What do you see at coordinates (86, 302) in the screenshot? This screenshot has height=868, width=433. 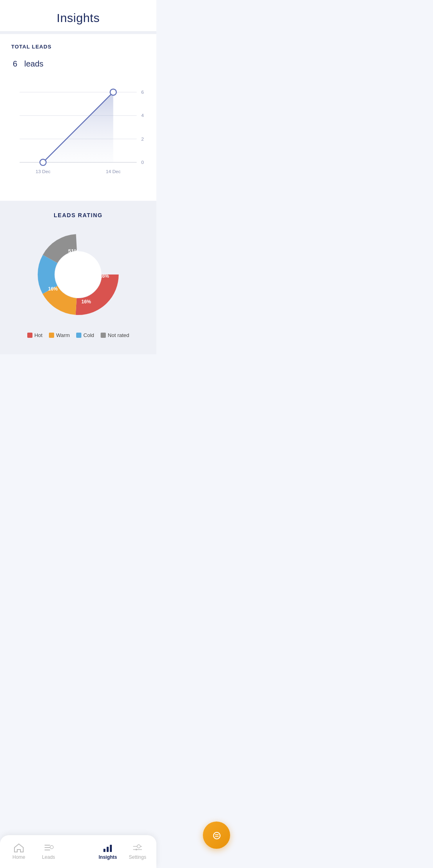 I see `cold-percent-label: 16%` at bounding box center [86, 302].